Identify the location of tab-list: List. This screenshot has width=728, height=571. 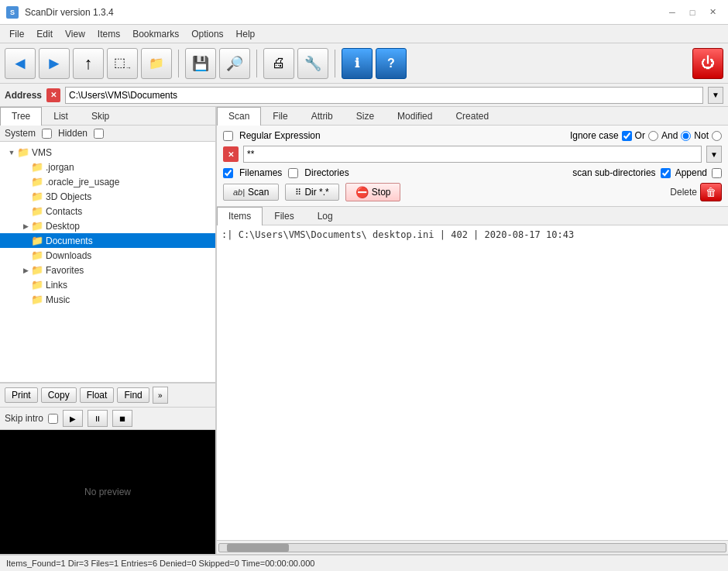
(60, 116).